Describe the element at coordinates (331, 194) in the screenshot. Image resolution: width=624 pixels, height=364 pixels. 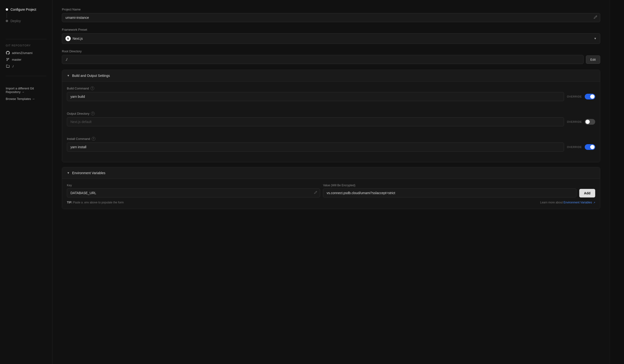
I see `env-variables-body: Key Value (Will Be Encrypted)` at that location.